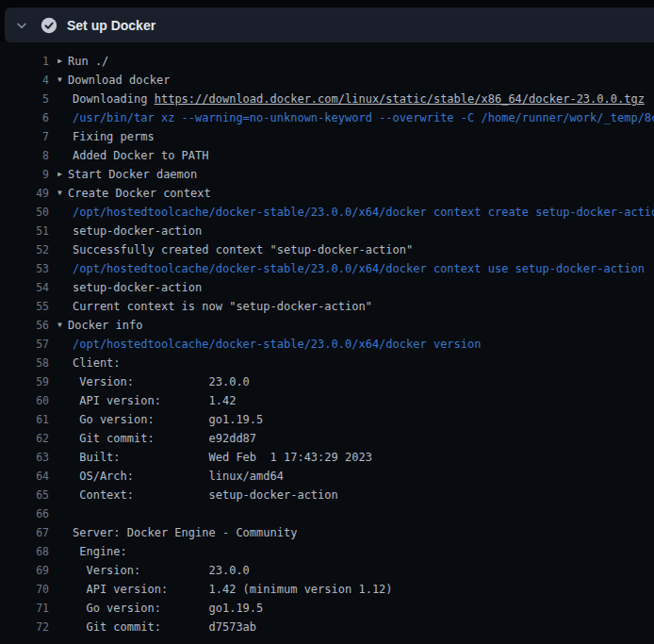  Describe the element at coordinates (327, 420) in the screenshot. I see `log-line: 61 Go version: go1.19.5` at that location.